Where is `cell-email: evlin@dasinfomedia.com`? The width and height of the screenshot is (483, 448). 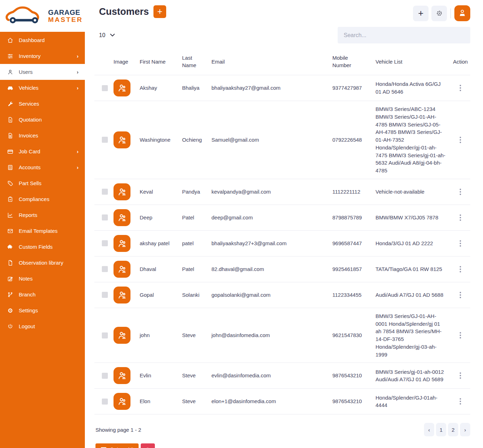
cell-email: evlin@dasinfomedia.com is located at coordinates (271, 376).